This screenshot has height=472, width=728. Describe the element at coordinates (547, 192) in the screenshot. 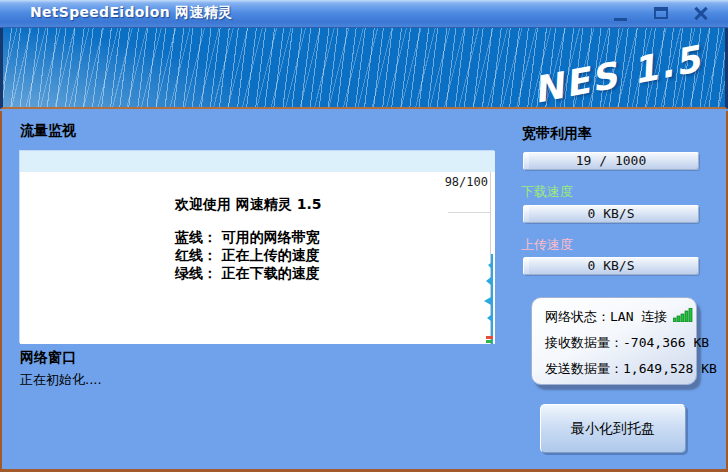

I see `download-speed-label: 下载速度` at that location.